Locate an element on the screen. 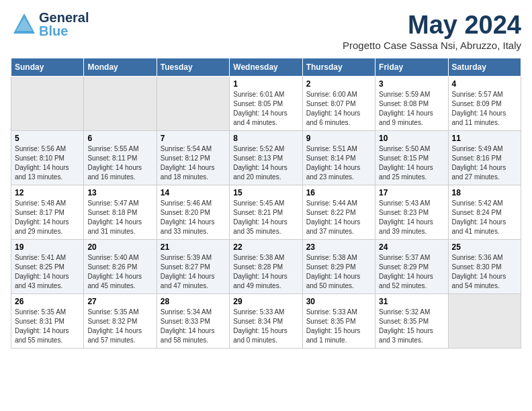 This screenshot has height=411, width=532. weekday-header-saturday: Saturday is located at coordinates (484, 67).